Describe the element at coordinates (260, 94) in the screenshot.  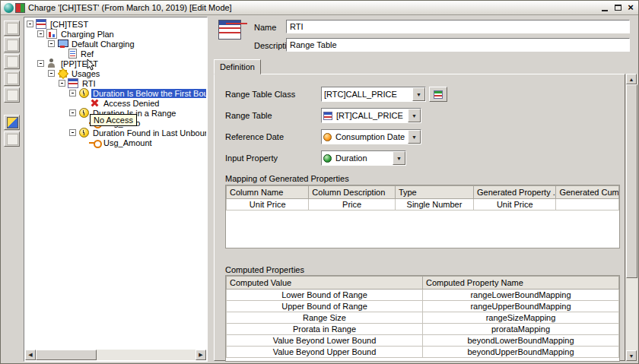
I see `range-table-class-label: Range Table Class` at that location.